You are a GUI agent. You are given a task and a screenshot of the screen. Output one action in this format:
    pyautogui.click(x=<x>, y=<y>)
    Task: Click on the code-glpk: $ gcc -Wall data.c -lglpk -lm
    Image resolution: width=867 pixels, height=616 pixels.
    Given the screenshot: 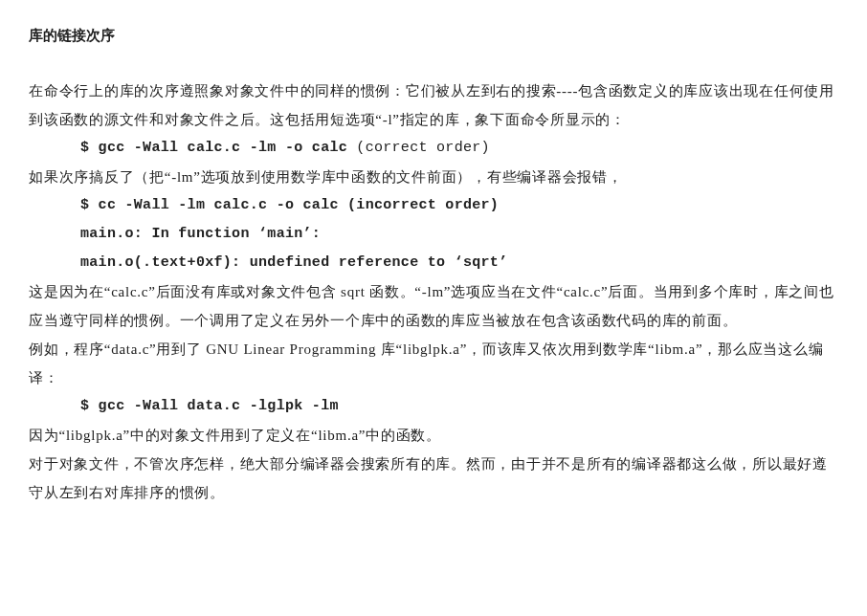 What is the action you would take?
    pyautogui.click(x=434, y=407)
    